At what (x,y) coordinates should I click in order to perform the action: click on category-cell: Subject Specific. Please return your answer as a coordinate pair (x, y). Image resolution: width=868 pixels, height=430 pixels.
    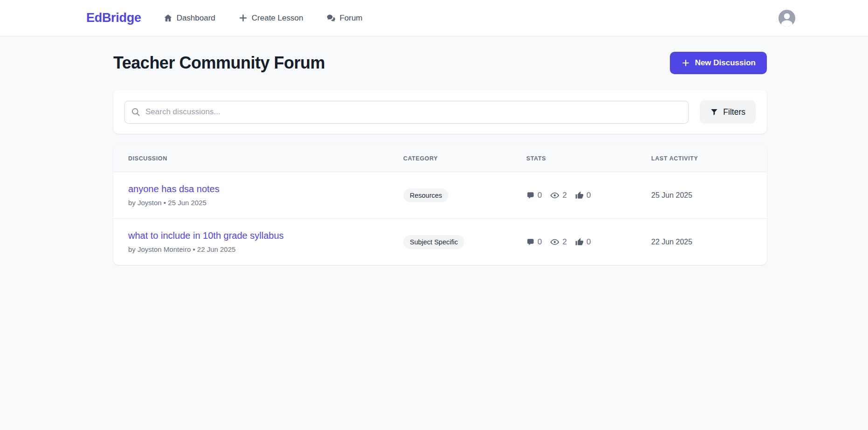
    Looking at the image, I should click on (465, 242).